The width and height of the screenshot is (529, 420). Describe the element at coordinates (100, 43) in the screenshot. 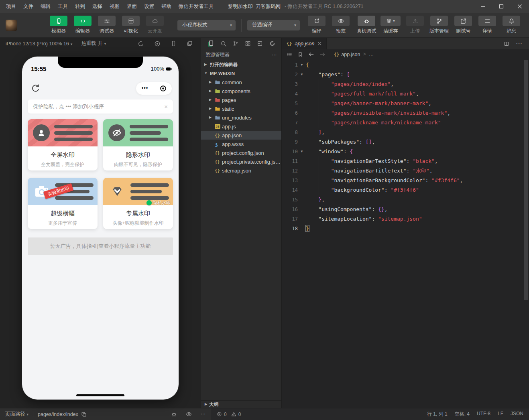

I see `simulator-toolbar: iPhone 12/13 (Pro) 100% 16▾ 热重载 开▾` at that location.